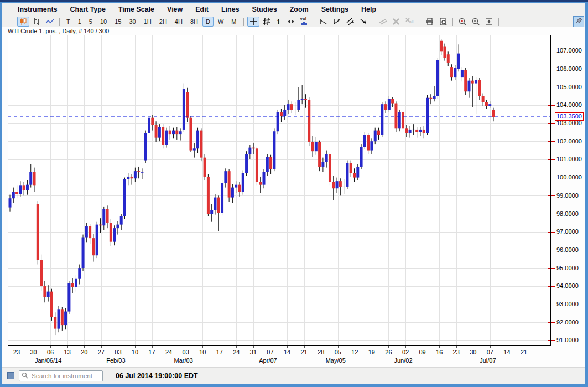 The image size is (588, 387). What do you see at coordinates (569, 105) in the screenshot?
I see `price-axis-label: 104.0000` at bounding box center [569, 105].